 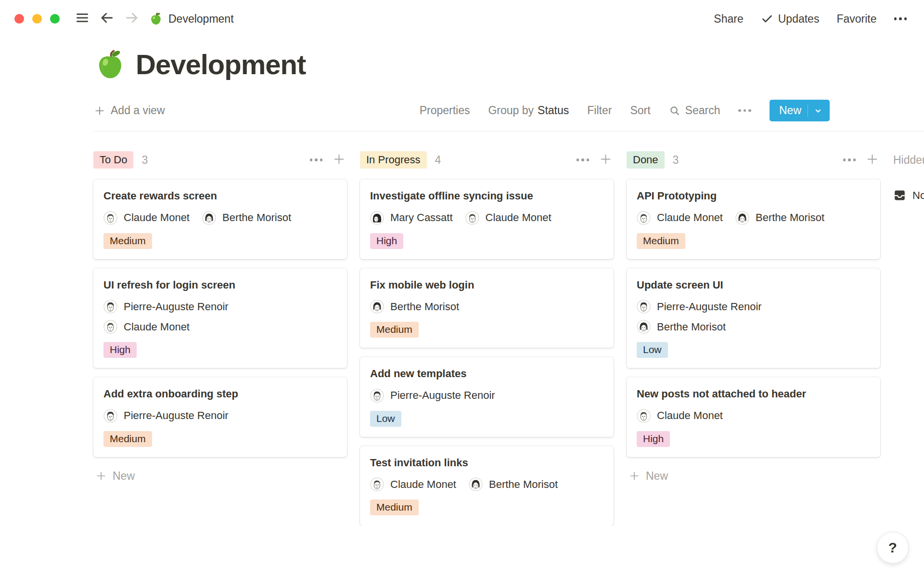 What do you see at coordinates (901, 19) in the screenshot?
I see `more-options-icon` at bounding box center [901, 19].